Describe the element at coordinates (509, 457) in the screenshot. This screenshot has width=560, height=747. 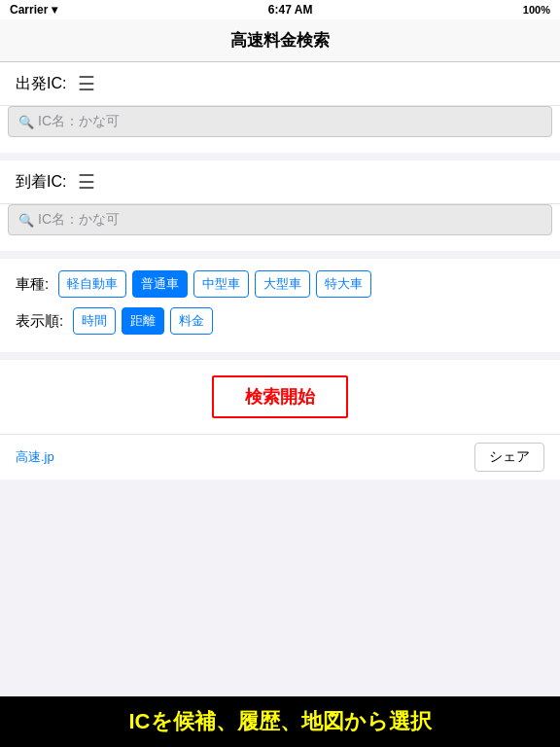
I see `share-button: シェア` at that location.